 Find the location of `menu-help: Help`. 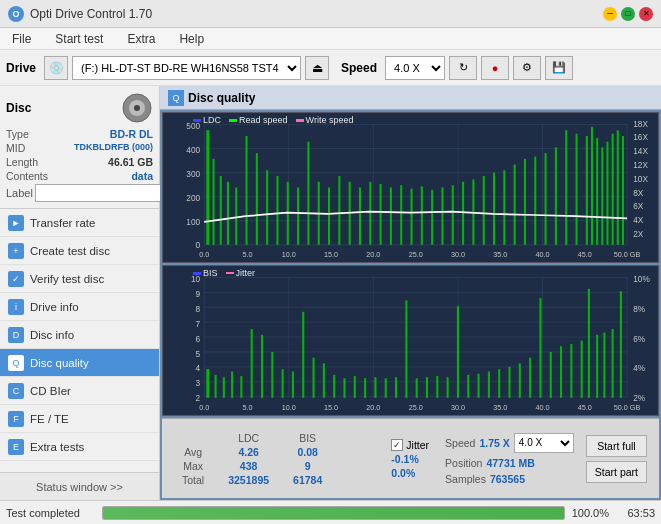

menu-help: Help is located at coordinates (192, 39).